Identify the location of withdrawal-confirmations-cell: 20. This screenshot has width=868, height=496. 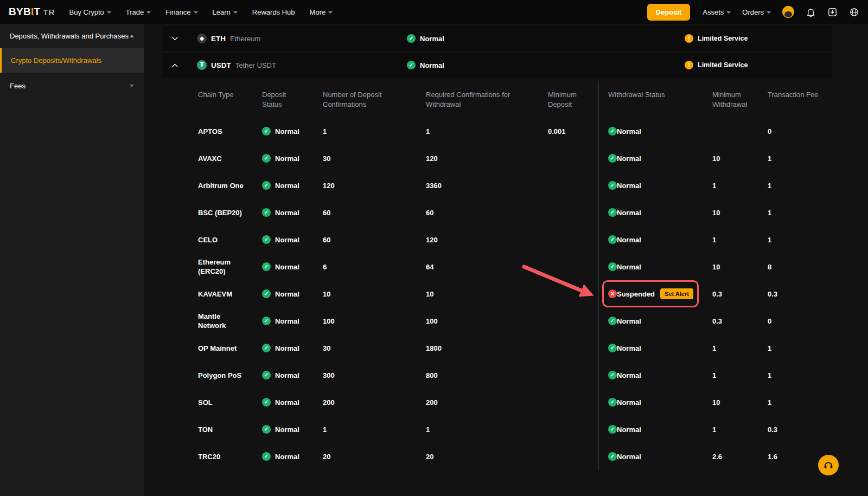
(487, 456).